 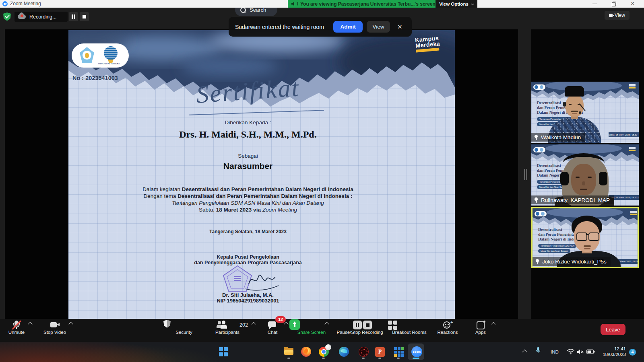 What do you see at coordinates (243, 10) in the screenshot?
I see `search-icon` at bounding box center [243, 10].